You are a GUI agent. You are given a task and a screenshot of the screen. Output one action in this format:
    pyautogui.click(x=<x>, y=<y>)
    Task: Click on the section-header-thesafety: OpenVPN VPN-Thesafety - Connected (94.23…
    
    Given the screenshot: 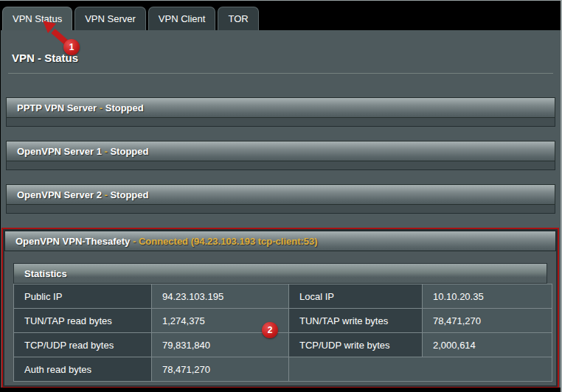 What is the action you would take?
    pyautogui.click(x=280, y=241)
    